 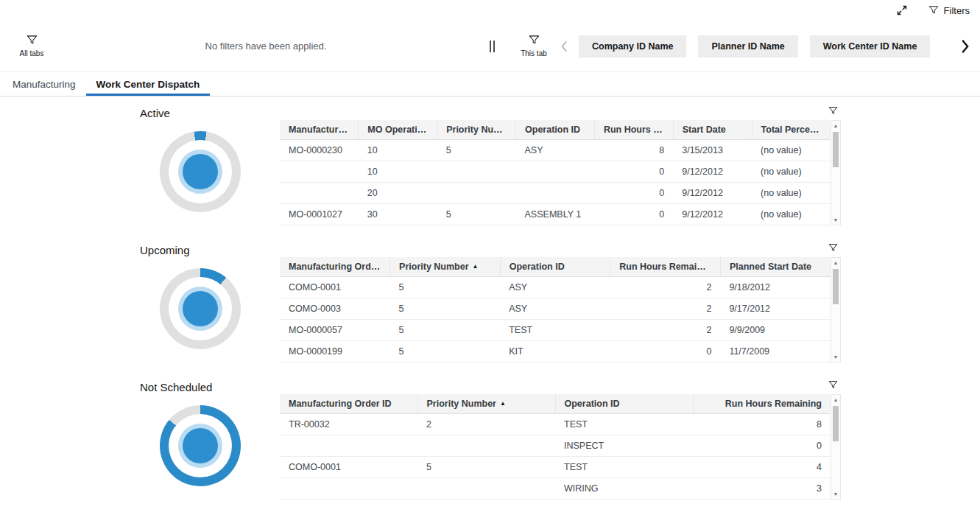 I want to click on panel-resize-handle, so click(x=492, y=46).